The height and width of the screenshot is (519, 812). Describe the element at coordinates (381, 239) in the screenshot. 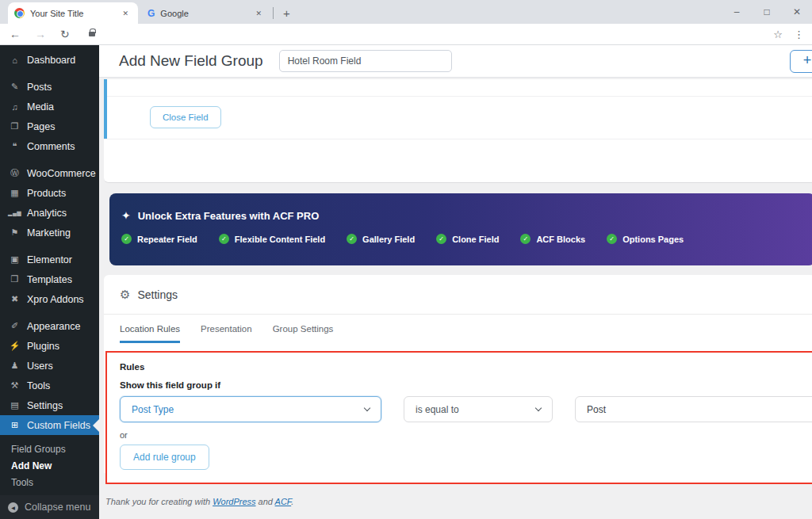

I see `pro-feature-gallery: ✓ Gallery Field` at that location.